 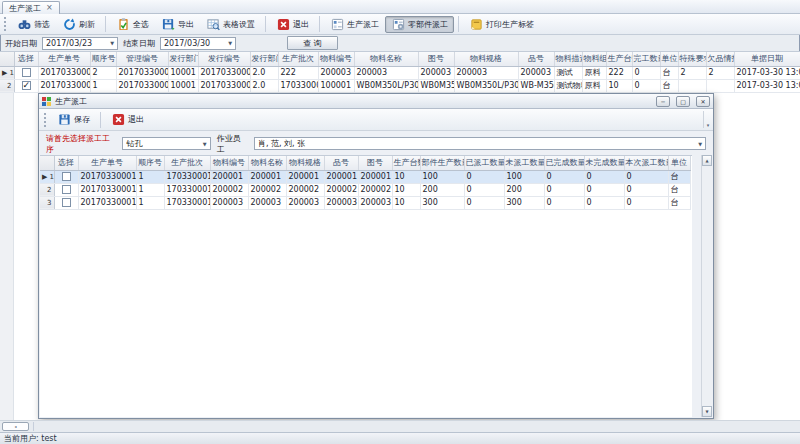 What do you see at coordinates (502, 24) in the screenshot?
I see `print-label-button: 打印生产标签` at bounding box center [502, 24].